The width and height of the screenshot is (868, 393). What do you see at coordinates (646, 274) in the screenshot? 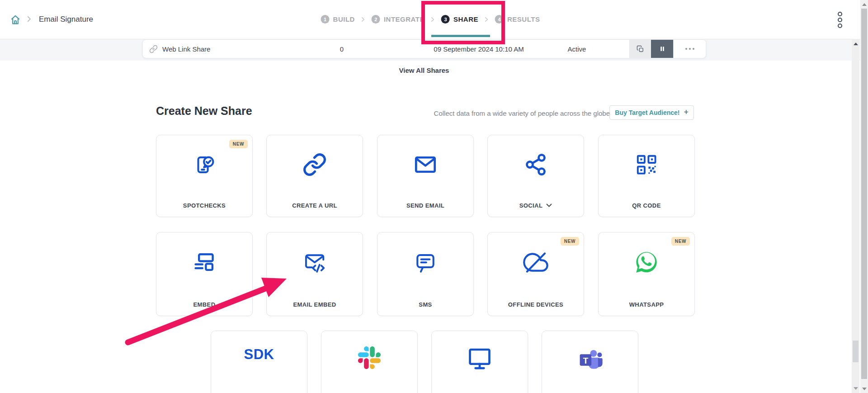
I see `share-card-whatsapp: NEW WHATSAPP` at bounding box center [646, 274].